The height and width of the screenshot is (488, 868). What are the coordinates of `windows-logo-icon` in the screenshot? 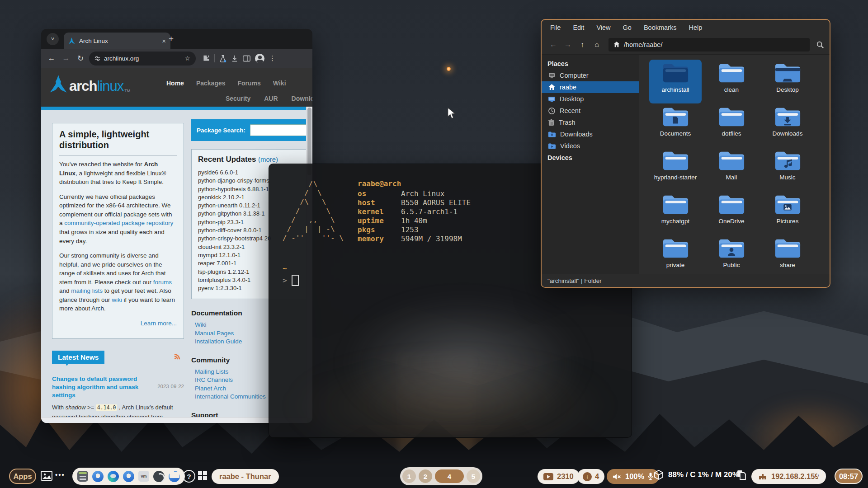 It's located at (203, 475).